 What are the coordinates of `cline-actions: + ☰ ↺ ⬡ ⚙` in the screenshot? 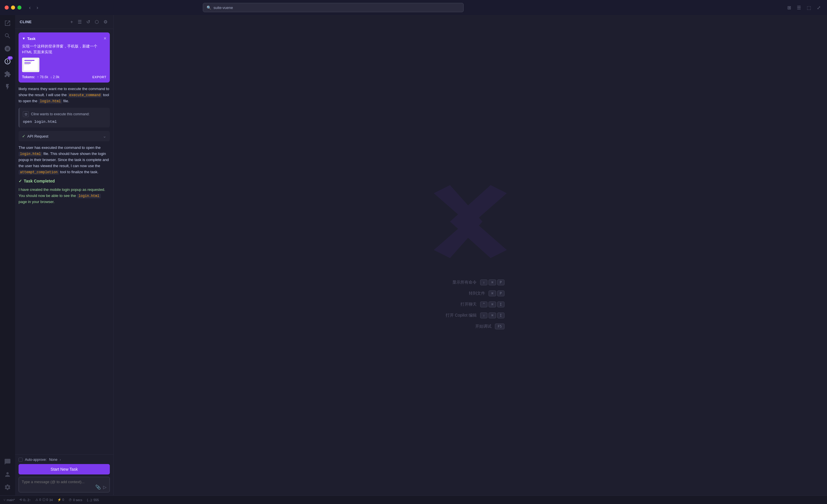 It's located at (89, 22).